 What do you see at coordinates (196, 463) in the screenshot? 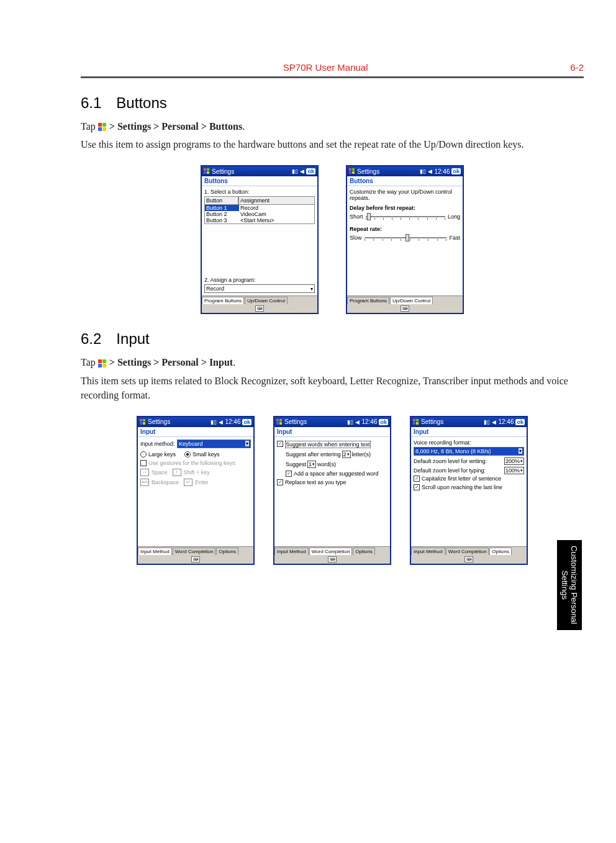
I see `gestures-checkbox: Use gestures for the following keys:` at bounding box center [196, 463].